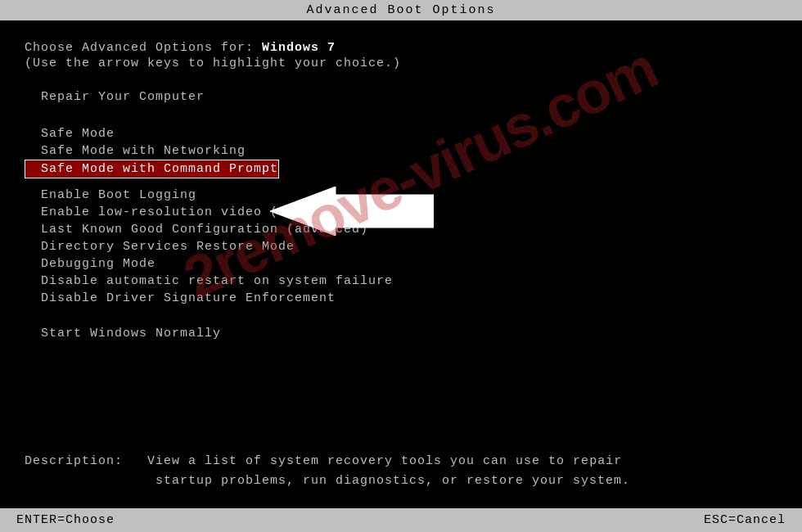 This screenshot has height=532, width=802. What do you see at coordinates (401, 264) in the screenshot?
I see `menu-item-debugging-mode: Debugging Mode` at bounding box center [401, 264].